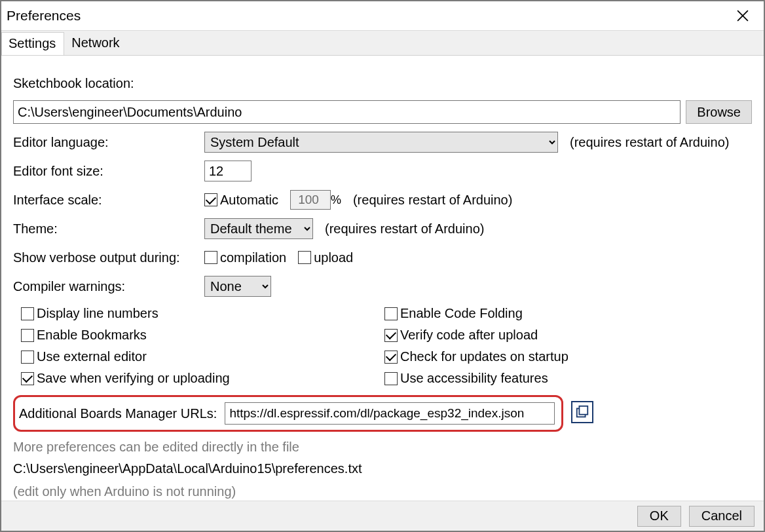 This screenshot has width=765, height=532. Describe the element at coordinates (453, 313) in the screenshot. I see `enable-code-folding-checkbox: Enable Code Folding` at that location.